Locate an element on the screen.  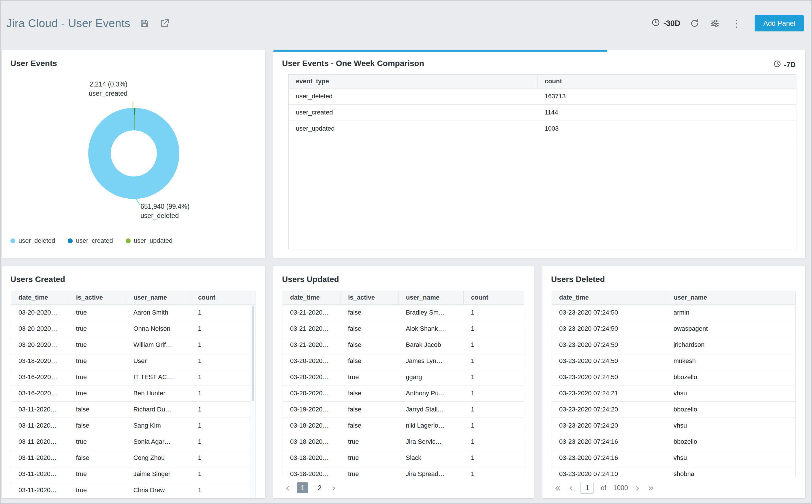
title-group: Jira Cloud - User Events is located at coordinates (89, 23).